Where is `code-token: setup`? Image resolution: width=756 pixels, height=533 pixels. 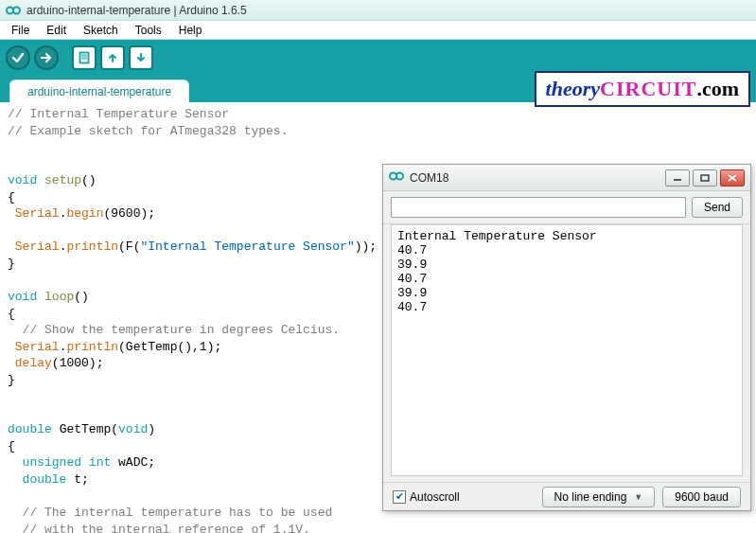
code-token: setup is located at coordinates (62, 180).